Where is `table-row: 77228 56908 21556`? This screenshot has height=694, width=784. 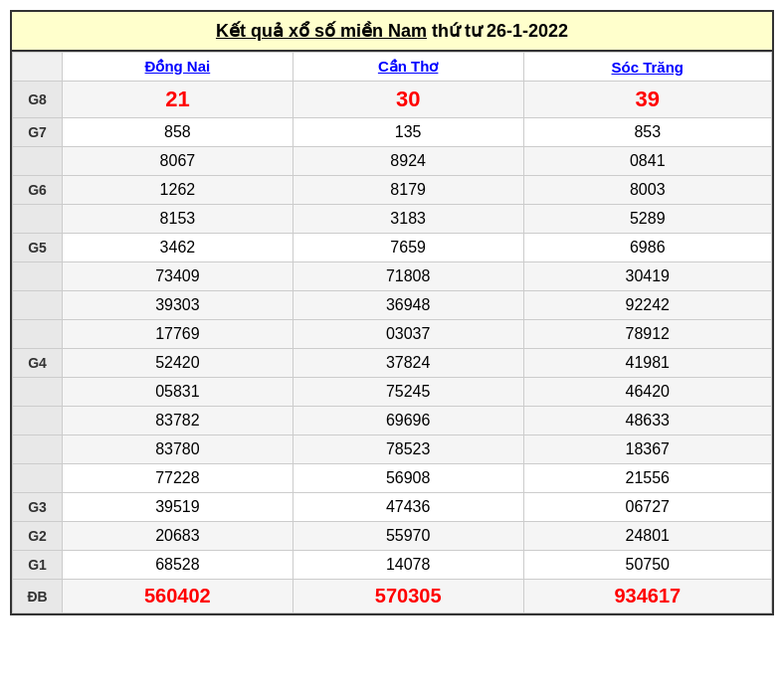 table-row: 77228 56908 21556 is located at coordinates (392, 479).